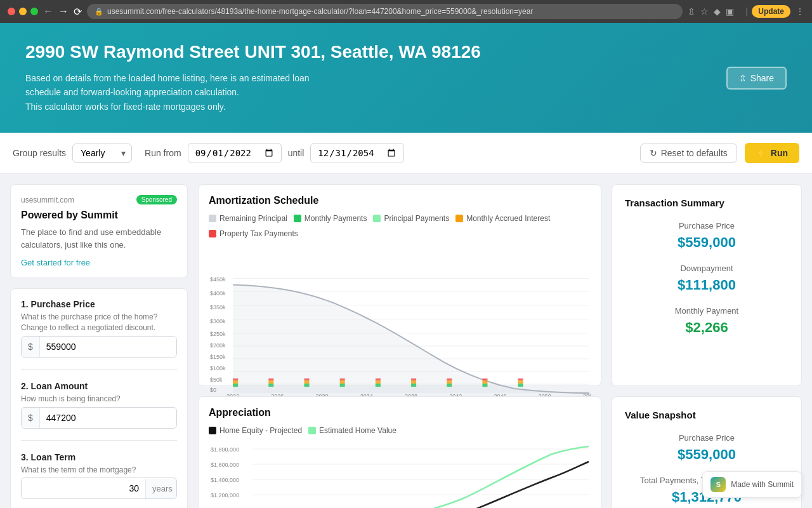 This screenshot has width=812, height=508. What do you see at coordinates (200, 93) in the screenshot?
I see `hero-description: Based on details from the loaded home li…` at bounding box center [200, 93].